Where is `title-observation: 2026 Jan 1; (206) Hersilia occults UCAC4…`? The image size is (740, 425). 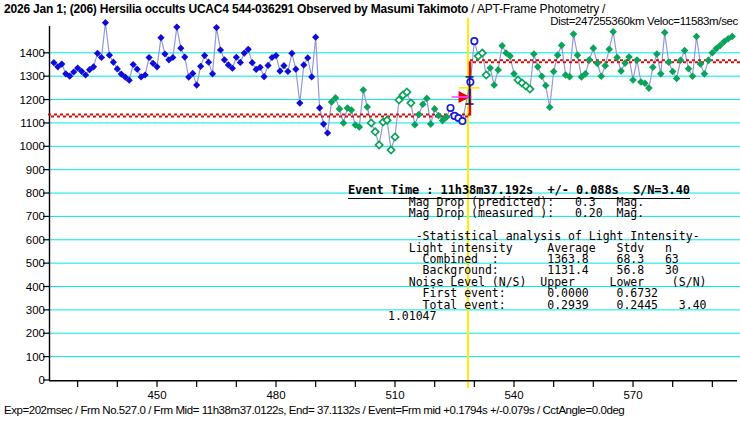 title-observation: 2026 Jan 1; (206) Hersilia occults UCAC4… is located at coordinates (236, 9).